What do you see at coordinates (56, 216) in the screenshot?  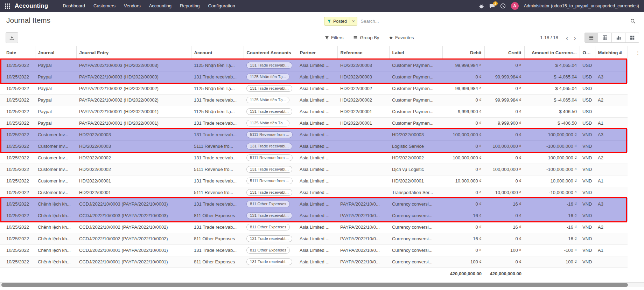 I see `cell-journal: Chênh lệch kh...` at bounding box center [56, 216].